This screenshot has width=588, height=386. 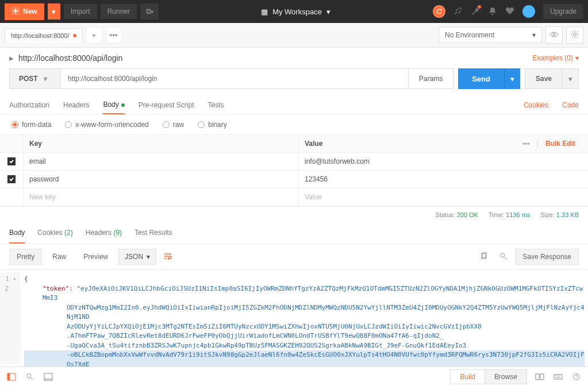 What do you see at coordinates (563, 11) in the screenshot?
I see `upgrade-button: Upgrade` at bounding box center [563, 11].